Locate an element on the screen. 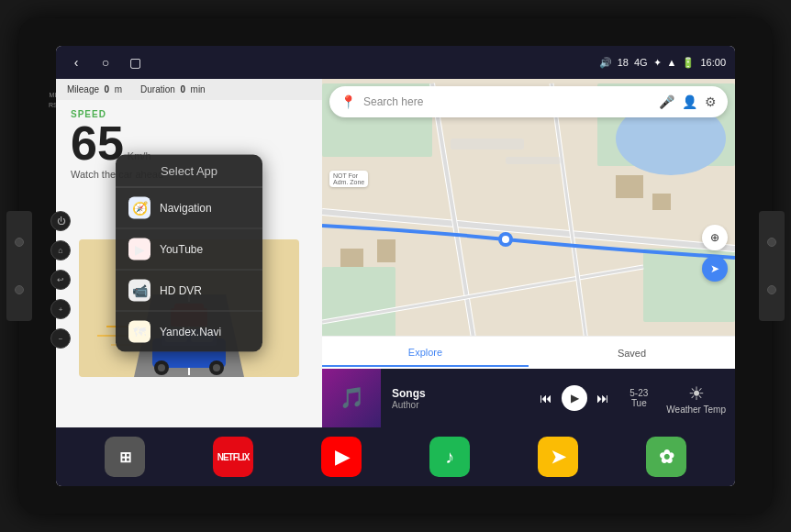 This screenshot has width=791, height=532. map-controls: ⊕ ➤ is located at coordinates (715, 253).